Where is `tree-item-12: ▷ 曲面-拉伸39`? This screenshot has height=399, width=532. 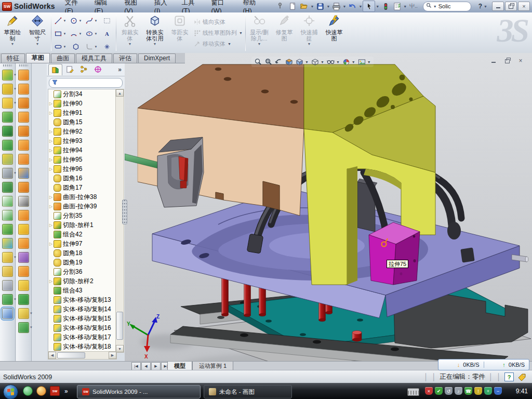
tree-item-12: ▷ 曲面-拉伸39 is located at coordinates (82, 206).